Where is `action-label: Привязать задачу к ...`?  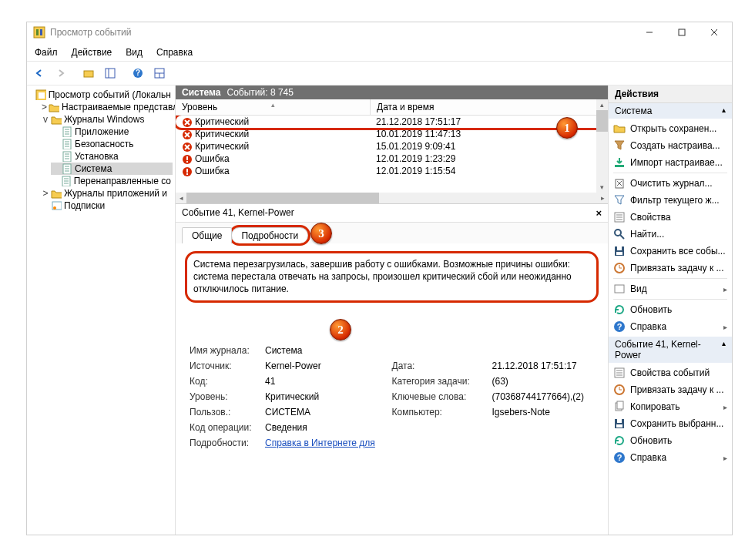
action-label: Привязать задачу к ... is located at coordinates (677, 268).